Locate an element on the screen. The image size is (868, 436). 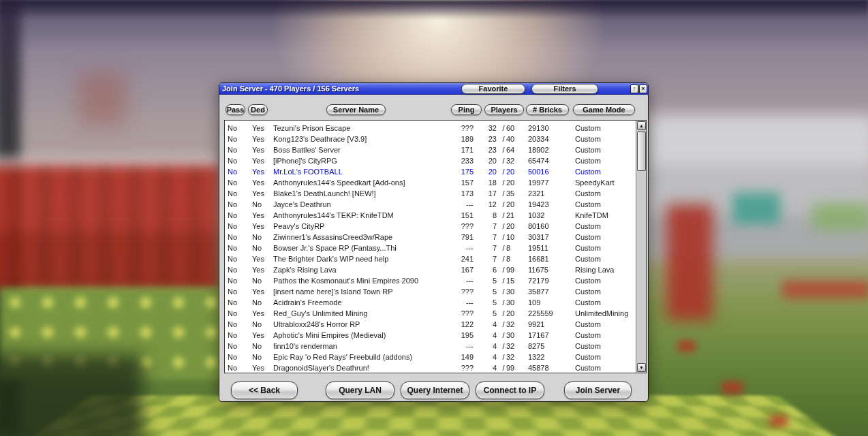
column-header-players: Players is located at coordinates (504, 110).